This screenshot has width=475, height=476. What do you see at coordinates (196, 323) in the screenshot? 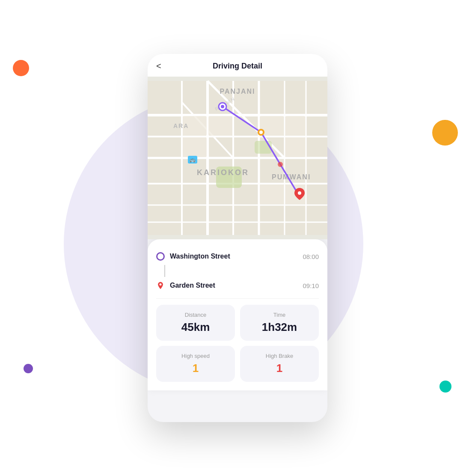
I see `distance-card: Distance 45km` at bounding box center [196, 323].